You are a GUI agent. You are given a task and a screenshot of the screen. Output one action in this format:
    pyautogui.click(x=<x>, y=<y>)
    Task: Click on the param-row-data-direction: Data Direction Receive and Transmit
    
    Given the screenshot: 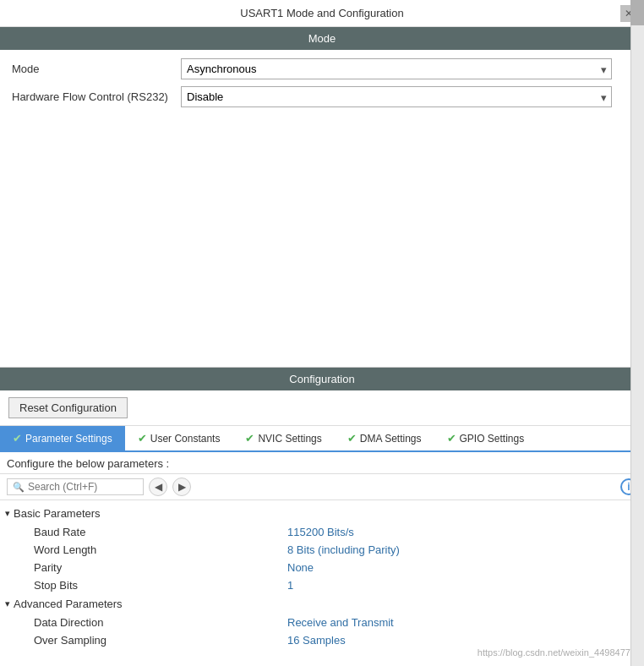 What is the action you would take?
    pyautogui.click(x=322, y=622)
    